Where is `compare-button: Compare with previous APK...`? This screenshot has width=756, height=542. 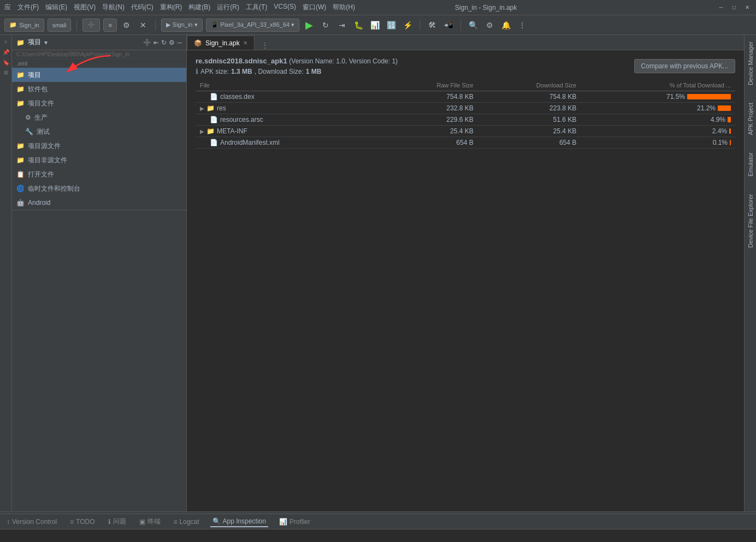
compare-button: Compare with previous APK... is located at coordinates (685, 66).